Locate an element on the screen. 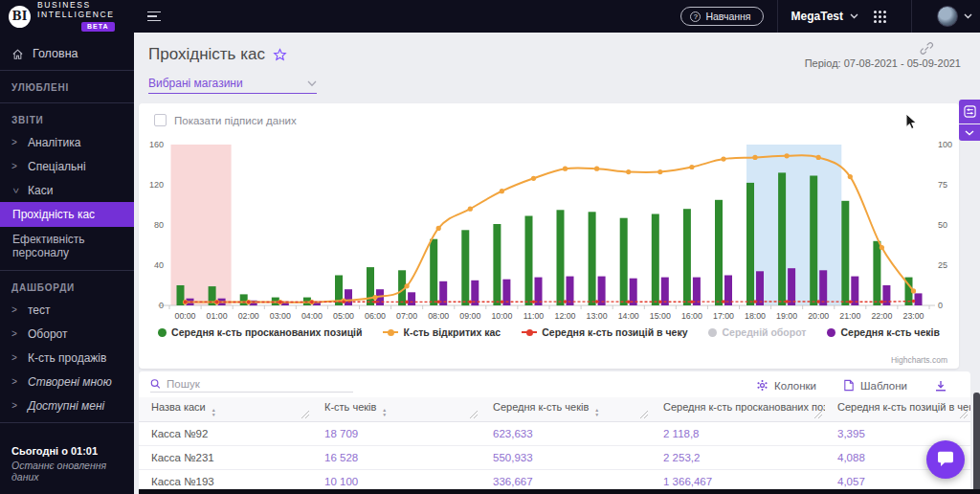 The image size is (980, 494). favorites-header: УЛЮБЛЕНІ is located at coordinates (67, 86).